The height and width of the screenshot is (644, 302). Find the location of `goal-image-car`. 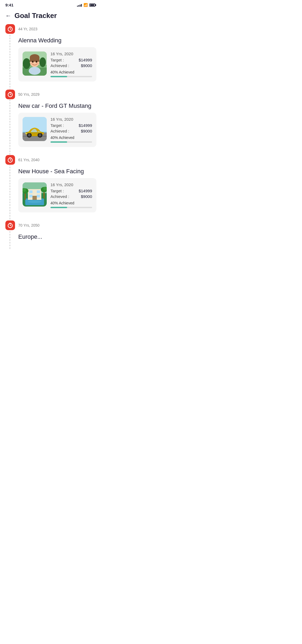

goal-image-car is located at coordinates (35, 129).